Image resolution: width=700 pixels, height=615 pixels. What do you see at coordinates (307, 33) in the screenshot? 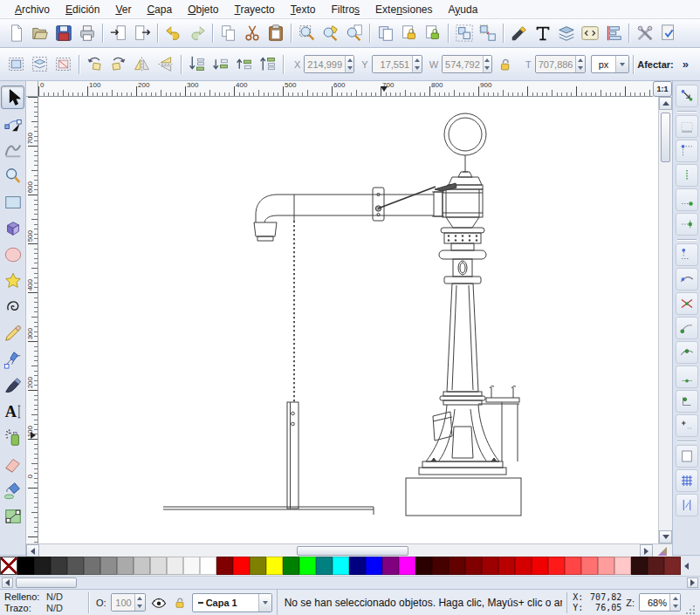
I see `zoom-selection-button` at bounding box center [307, 33].